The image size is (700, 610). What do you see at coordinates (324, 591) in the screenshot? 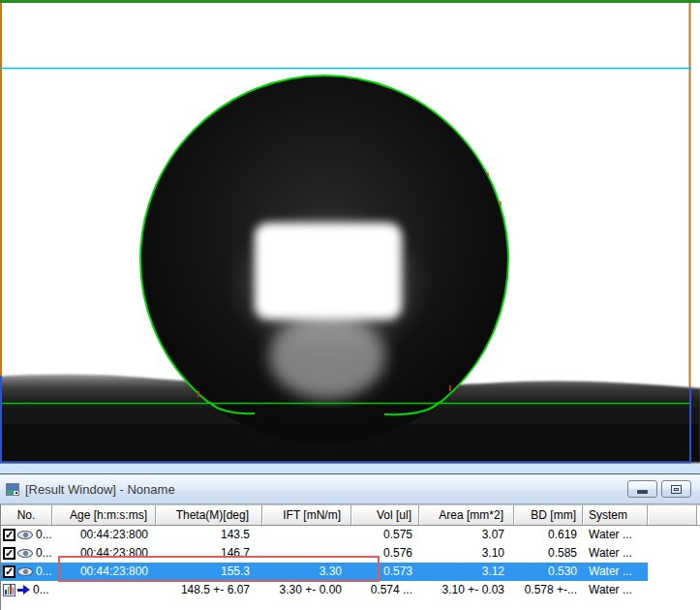
I see `table-row-statistics: 0... 148.5 +- 6.07 3.30 +- 0.00 0.574 ..…` at bounding box center [324, 591].